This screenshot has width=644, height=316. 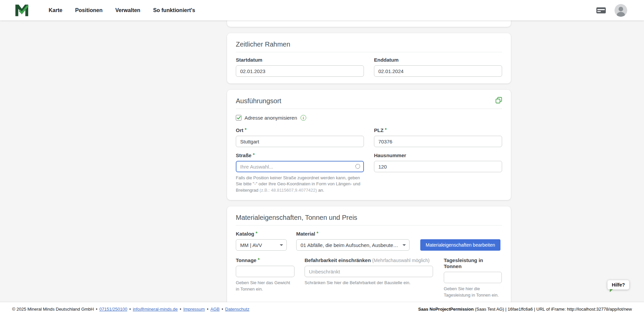 What do you see at coordinates (460, 245) in the screenshot?
I see `materialeigenschaften-bearbeiten-button: Materialeigenschaften bearbeiten` at bounding box center [460, 245].